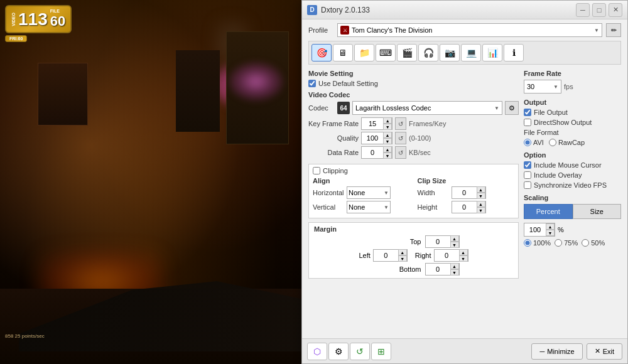 The width and height of the screenshot is (628, 364). What do you see at coordinates (585, 243) in the screenshot?
I see `50pct-radio` at bounding box center [585, 243].